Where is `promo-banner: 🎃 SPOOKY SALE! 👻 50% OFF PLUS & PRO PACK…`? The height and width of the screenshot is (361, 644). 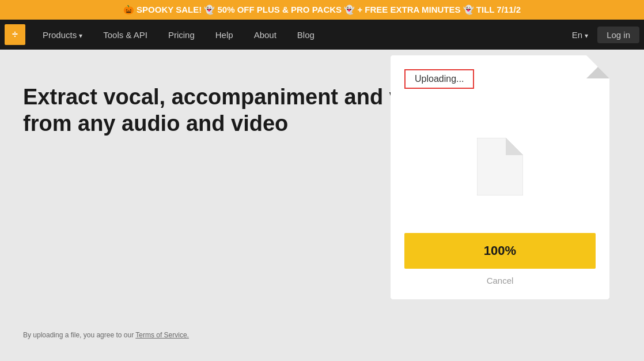
promo-banner: 🎃 SPOOKY SALE! 👻 50% OFF PLUS & PRO PACK… is located at coordinates (322, 10).